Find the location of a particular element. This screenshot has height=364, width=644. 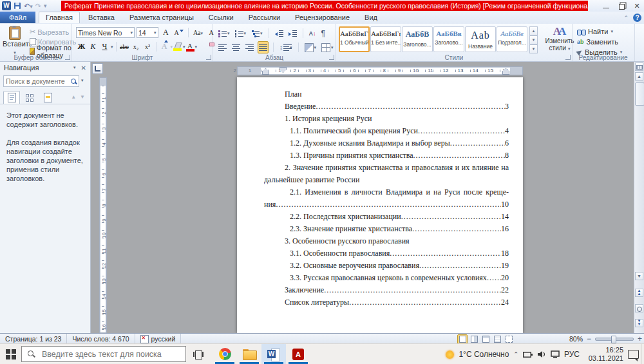

styles-dialog-launcher-icon is located at coordinates (568, 57).